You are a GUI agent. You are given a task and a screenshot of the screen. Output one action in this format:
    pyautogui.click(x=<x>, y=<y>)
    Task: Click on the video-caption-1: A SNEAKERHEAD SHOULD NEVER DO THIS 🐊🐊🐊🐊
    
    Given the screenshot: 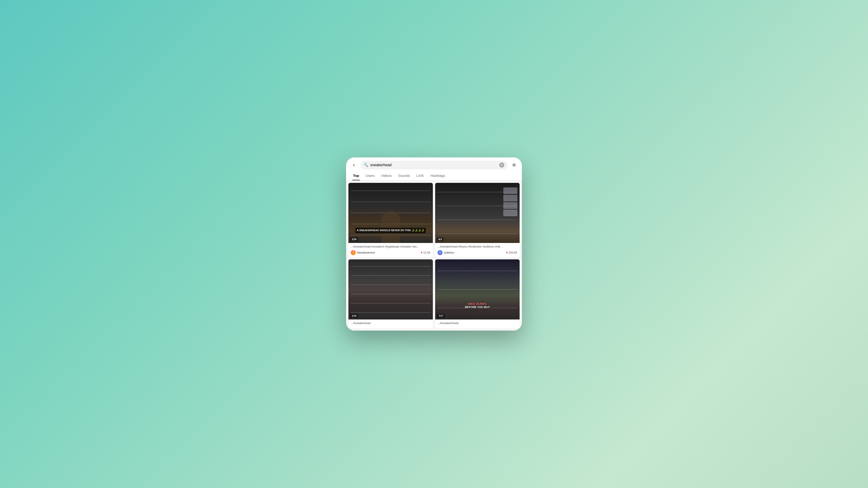 What is the action you would take?
    pyautogui.click(x=391, y=230)
    